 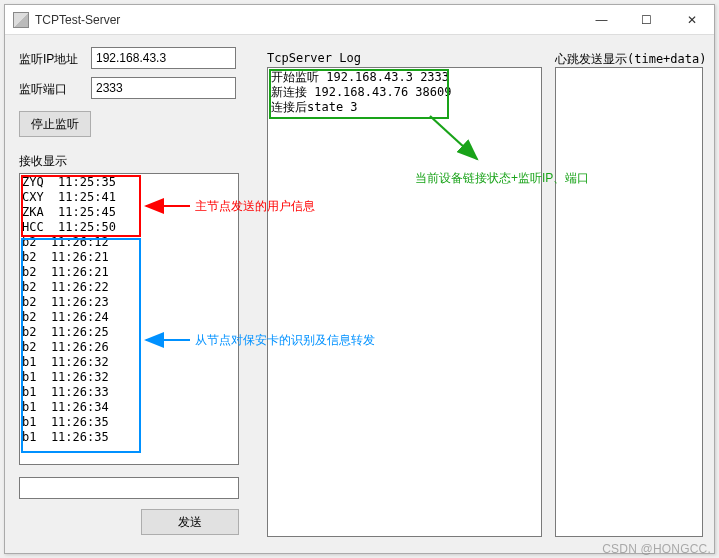 I want to click on list-item: b2 11:26:22, so click(x=129, y=288).